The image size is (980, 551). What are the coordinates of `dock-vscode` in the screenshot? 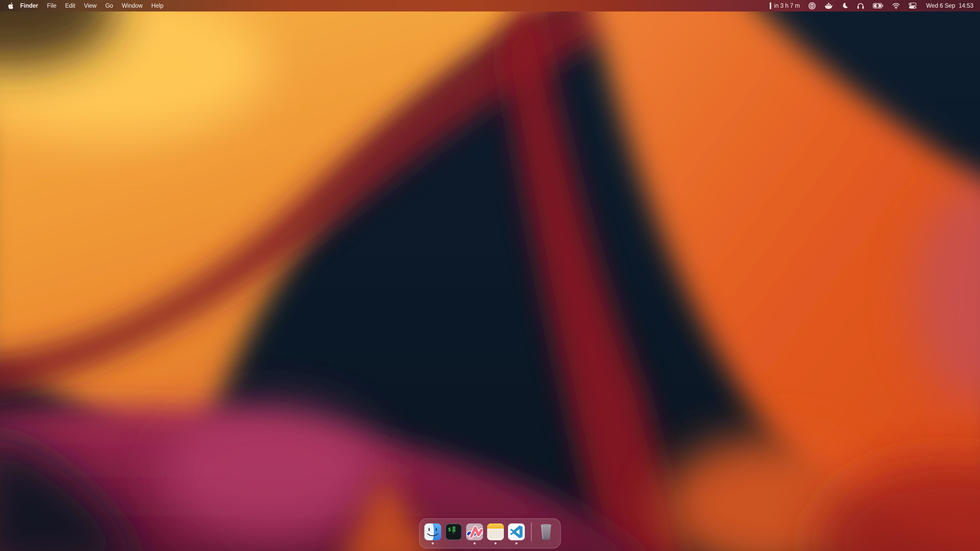 It's located at (517, 532).